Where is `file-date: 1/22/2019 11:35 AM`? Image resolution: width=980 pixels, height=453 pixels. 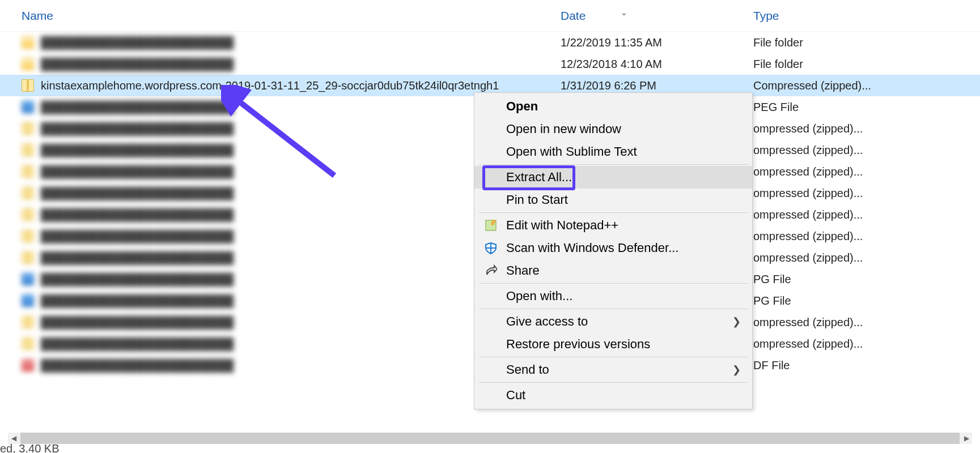
file-date: 1/22/2019 11:35 AM is located at coordinates (649, 43).